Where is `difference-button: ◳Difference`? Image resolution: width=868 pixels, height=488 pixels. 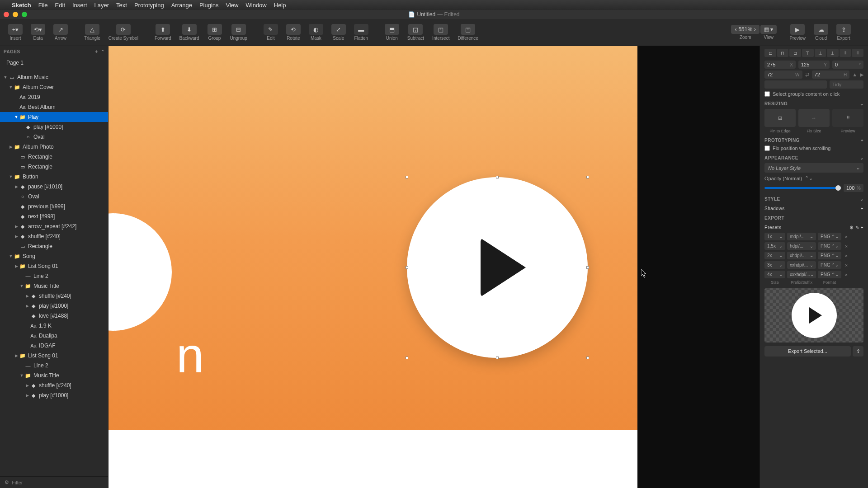
difference-button: ◳Difference is located at coordinates (467, 33).